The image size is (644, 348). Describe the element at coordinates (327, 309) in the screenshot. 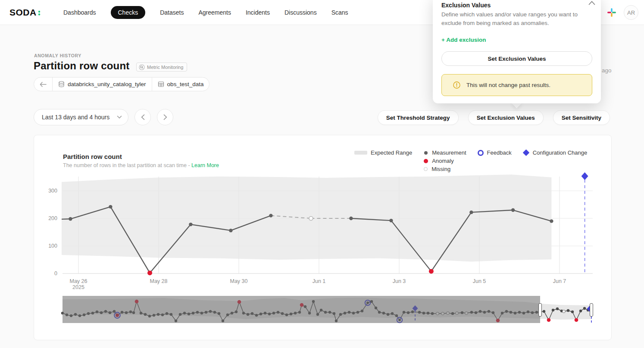

I see `minimap-brush` at that location.